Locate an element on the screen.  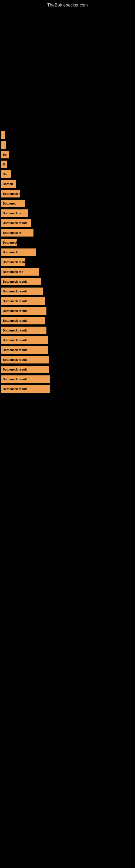
result-row-8: Bottlenec is located at coordinates (68, 204).